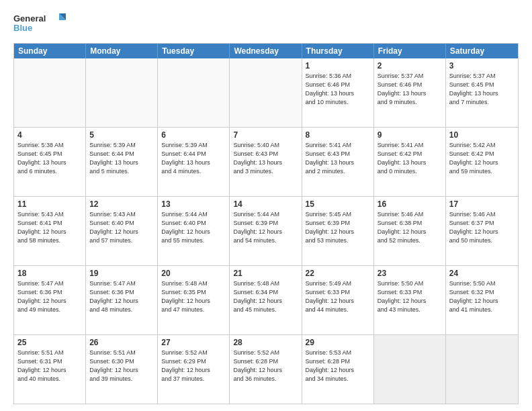  I want to click on day-cell-3: 3Sunrise: 5:37 AM Sunset: 6:45 PM Daylig…, so click(482, 93).